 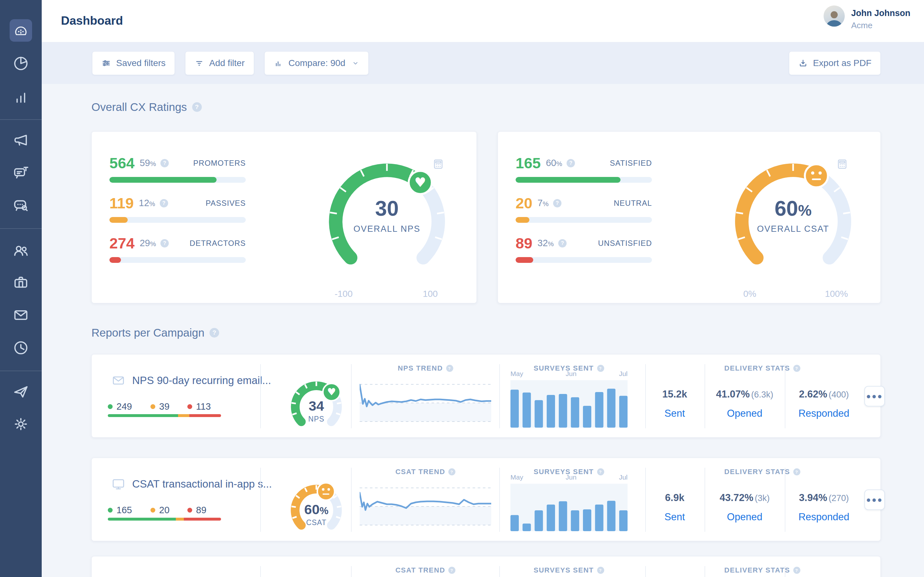 I want to click on trend-header-text: CSAT TREND, so click(x=420, y=570).